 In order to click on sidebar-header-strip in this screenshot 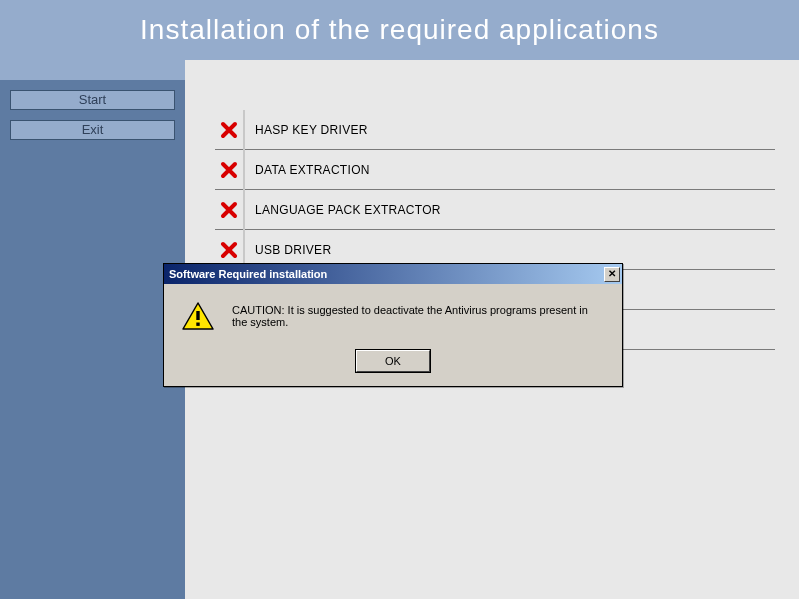, I will do `click(92, 70)`.